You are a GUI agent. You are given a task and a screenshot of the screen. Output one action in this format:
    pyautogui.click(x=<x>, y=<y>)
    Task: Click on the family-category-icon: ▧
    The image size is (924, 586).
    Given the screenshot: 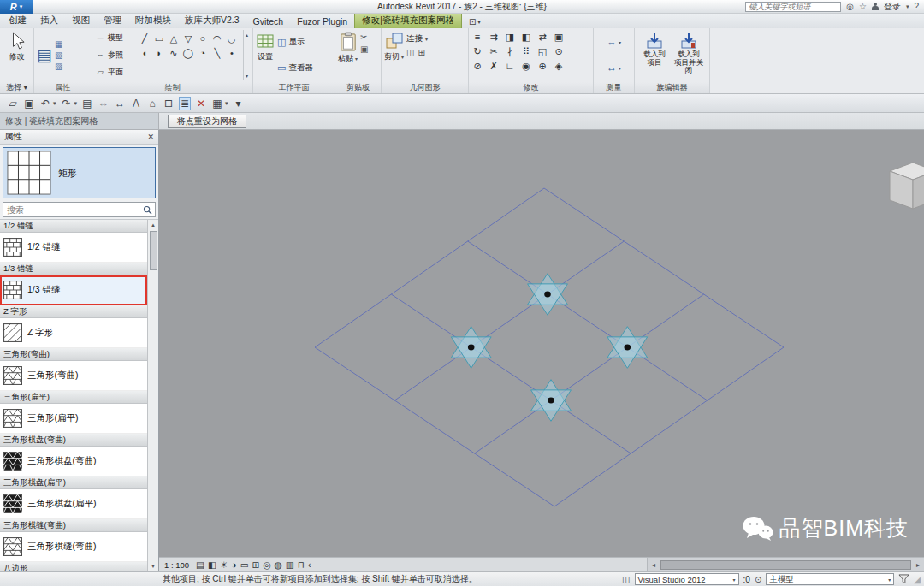 What is the action you would take?
    pyautogui.click(x=58, y=55)
    